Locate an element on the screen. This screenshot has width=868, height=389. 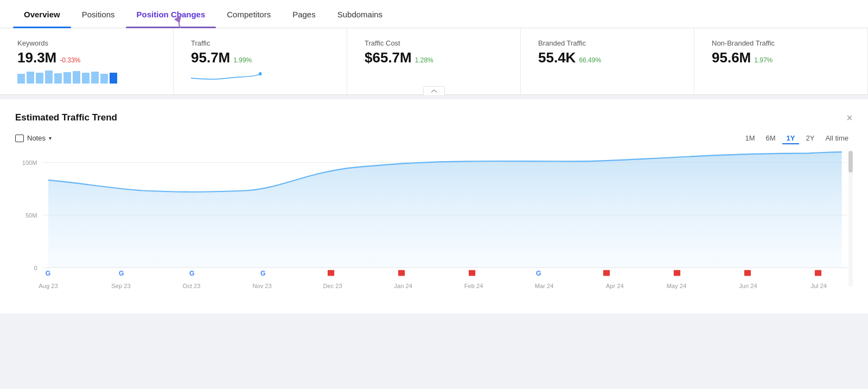
metric-non-branded-traffic-label: Non-Branded Traffic is located at coordinates (781, 43).